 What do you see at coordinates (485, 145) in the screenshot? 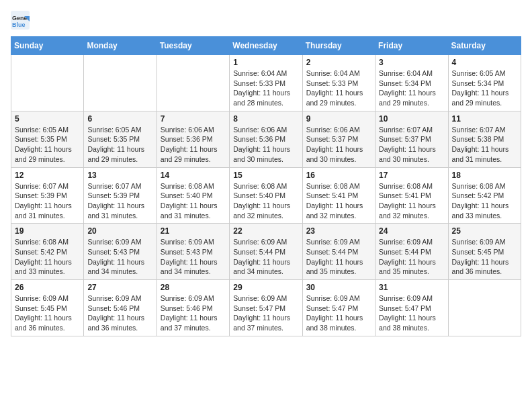
I see `day-info: Sunrise: 6:07 AM Sunset: 5:38 PM Dayligh…` at bounding box center [485, 145].